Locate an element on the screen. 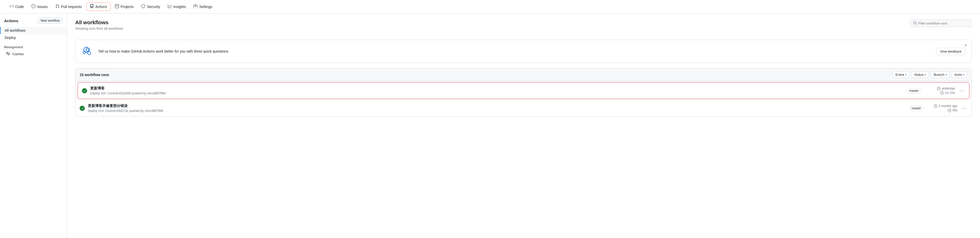 The image size is (980, 238). event-filter-button: Event ▾ is located at coordinates (901, 75).